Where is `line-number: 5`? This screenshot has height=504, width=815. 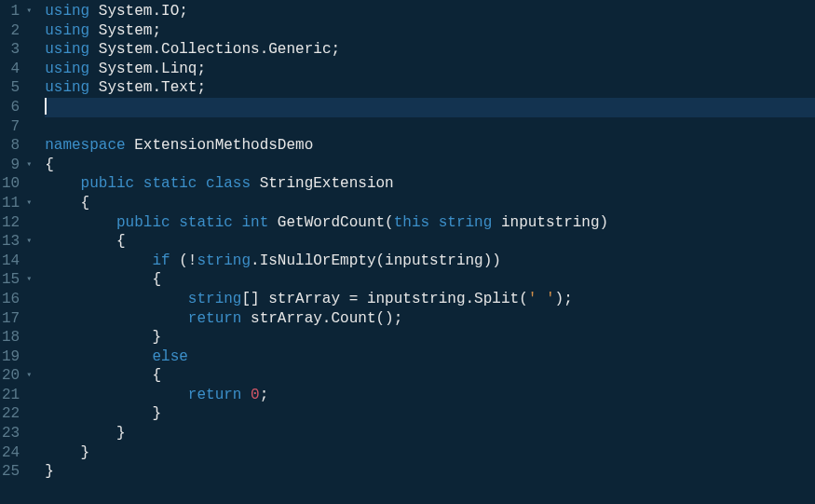
line-number: 5 is located at coordinates (17, 88).